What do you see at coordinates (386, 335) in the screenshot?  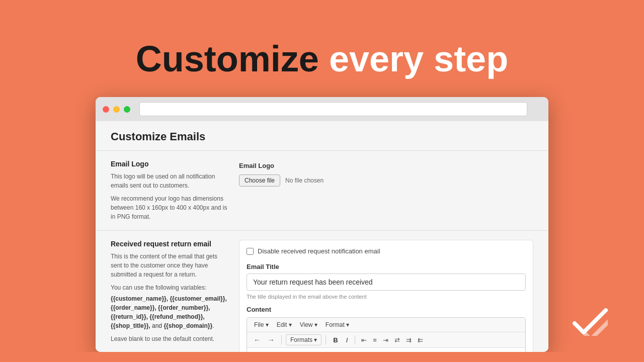 I see `editor-container: File ▾ Edit ▾ View ▾ Format ▾ ← → Format…` at bounding box center [386, 335].